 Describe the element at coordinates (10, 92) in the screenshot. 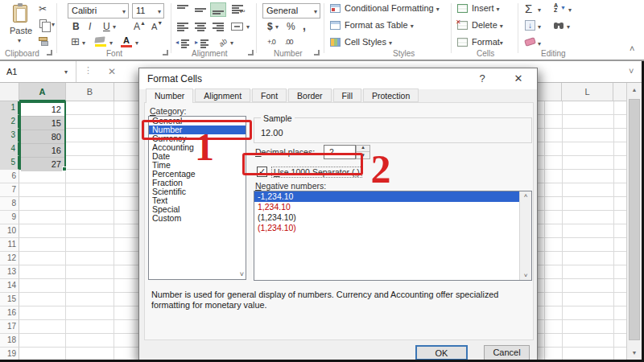

I see `select-all-corner` at that location.